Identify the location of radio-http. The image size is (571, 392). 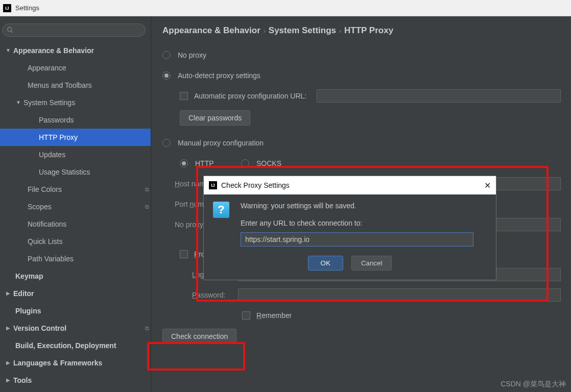
(184, 163).